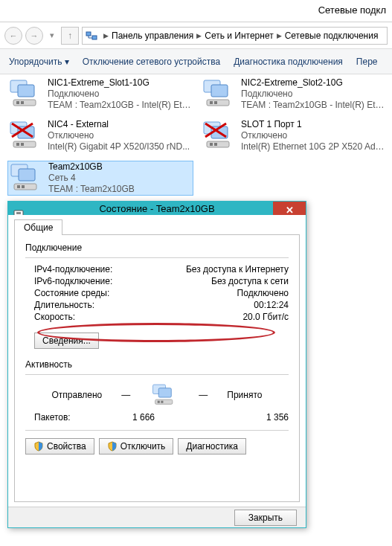 This screenshot has width=392, height=546. I want to click on label-duration: Длительность:, so click(64, 305).